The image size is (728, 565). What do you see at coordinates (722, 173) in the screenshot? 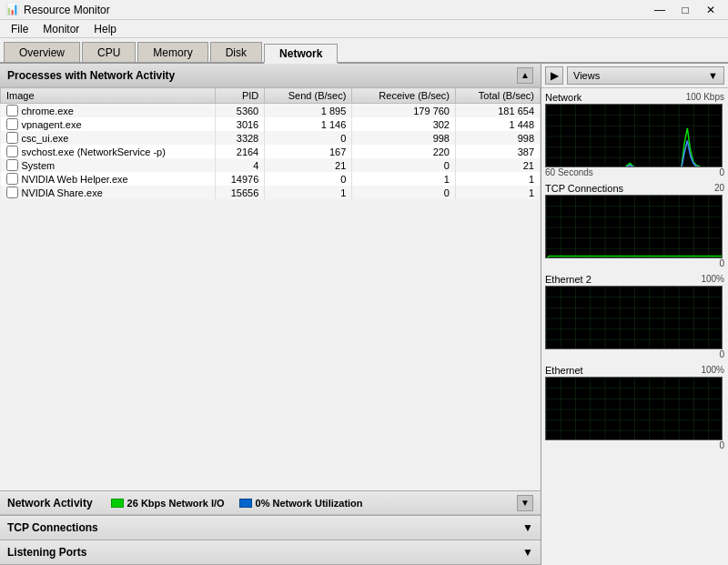
I see `chart-min-val-network: 0` at bounding box center [722, 173].